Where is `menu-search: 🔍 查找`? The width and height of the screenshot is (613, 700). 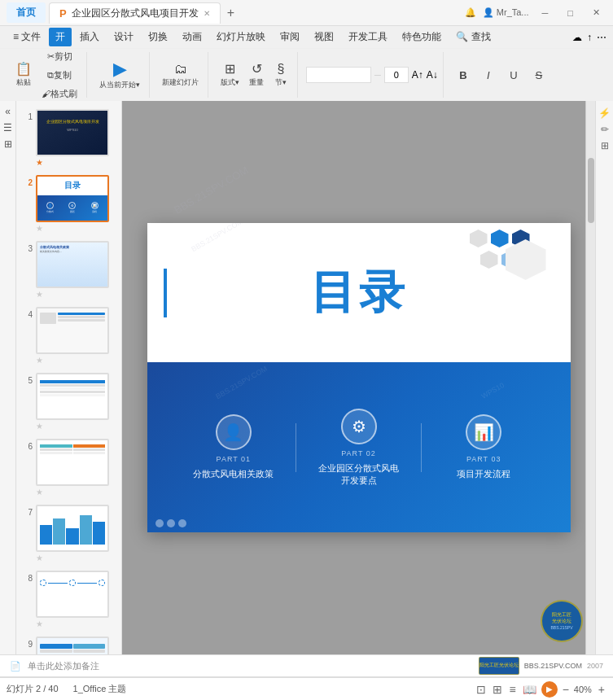 menu-search: 🔍 查找 is located at coordinates (473, 37).